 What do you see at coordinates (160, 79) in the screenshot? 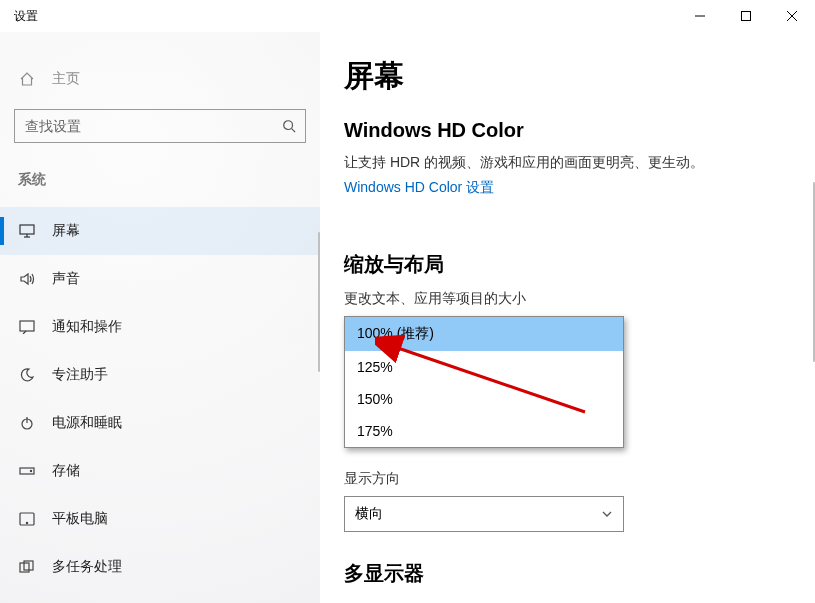
I see `home-nav: 主页` at bounding box center [160, 79].